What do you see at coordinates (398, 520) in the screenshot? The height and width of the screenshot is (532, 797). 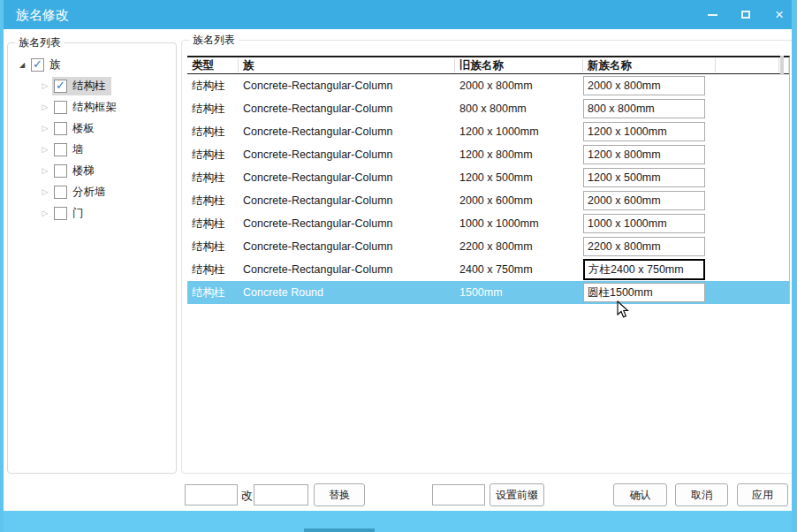 I see `window-bottom-border` at bounding box center [398, 520].